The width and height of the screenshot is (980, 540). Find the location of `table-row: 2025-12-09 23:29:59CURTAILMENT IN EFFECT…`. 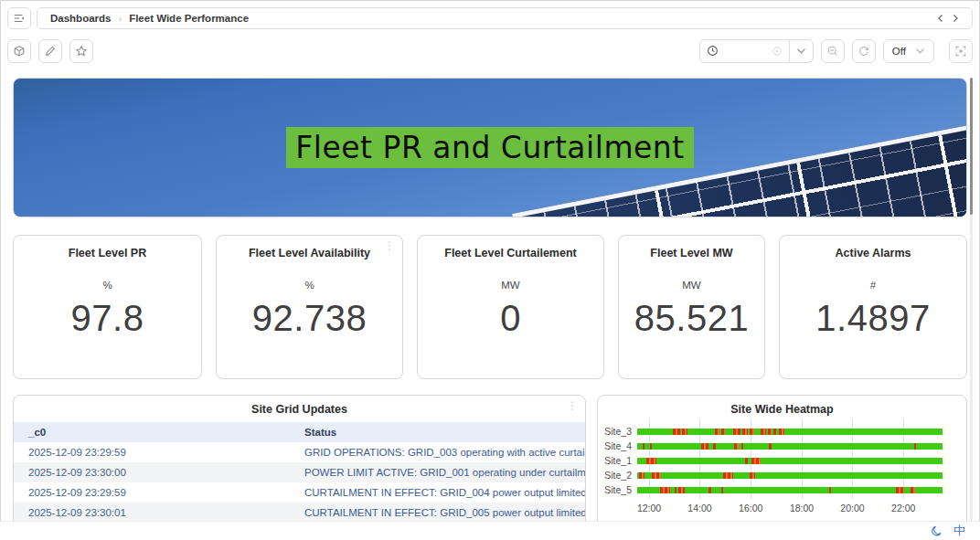

table-row: 2025-12-09 23:29:59CURTAILMENT IN EFFECT… is located at coordinates (300, 492).